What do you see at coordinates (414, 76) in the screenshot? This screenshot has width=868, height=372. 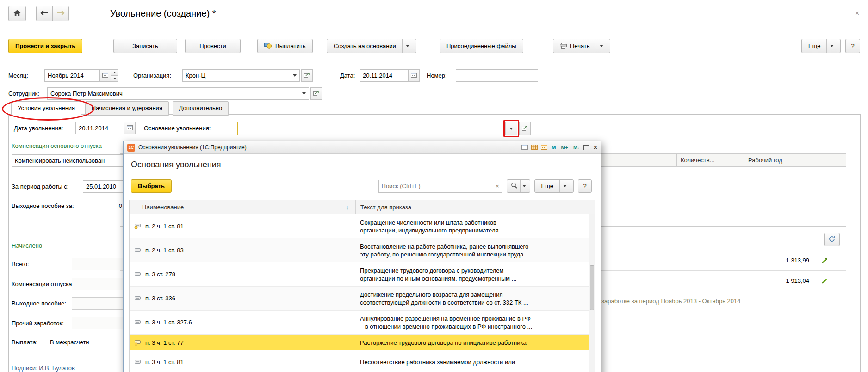 I see `date-calendar-button` at bounding box center [414, 76].